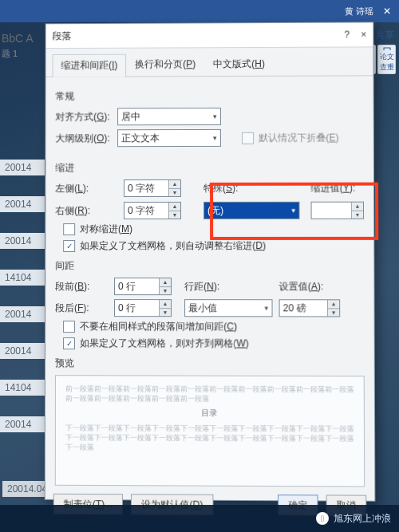 This screenshot has height=532, width=399. Describe the element at coordinates (346, 35) in the screenshot. I see `dialog-help-button: ?` at that location.